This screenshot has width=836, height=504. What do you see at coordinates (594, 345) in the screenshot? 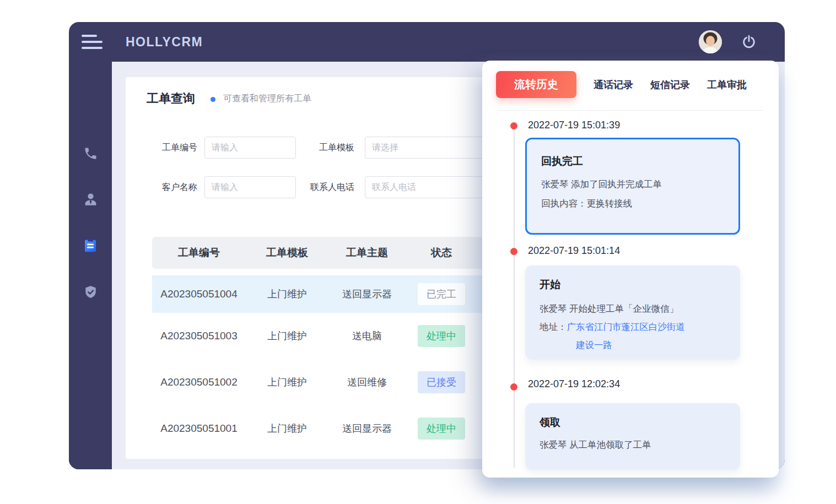
I see `address-link: 建设一路` at bounding box center [594, 345].